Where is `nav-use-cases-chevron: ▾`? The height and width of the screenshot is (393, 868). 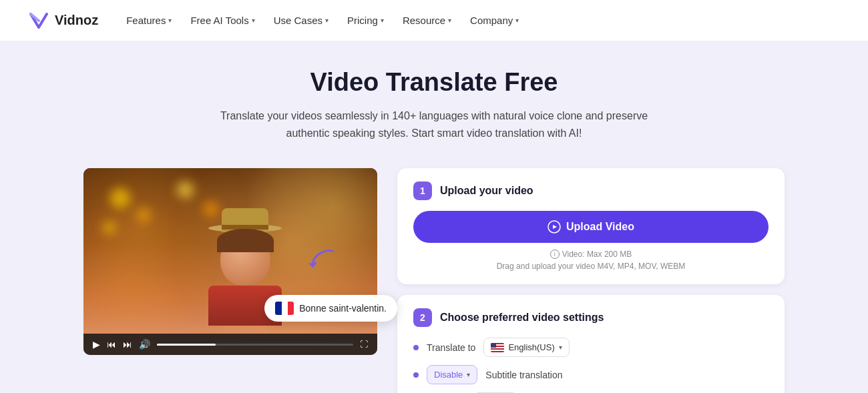
nav-use-cases-chevron: ▾ is located at coordinates (327, 20).